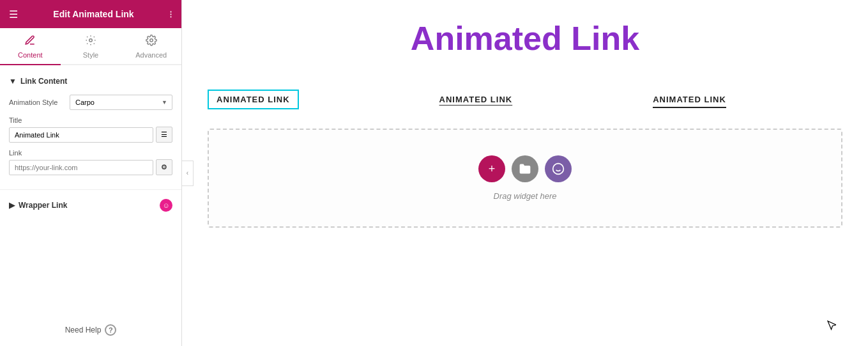  What do you see at coordinates (492, 169) in the screenshot?
I see `add-widget-button: +` at bounding box center [492, 169].